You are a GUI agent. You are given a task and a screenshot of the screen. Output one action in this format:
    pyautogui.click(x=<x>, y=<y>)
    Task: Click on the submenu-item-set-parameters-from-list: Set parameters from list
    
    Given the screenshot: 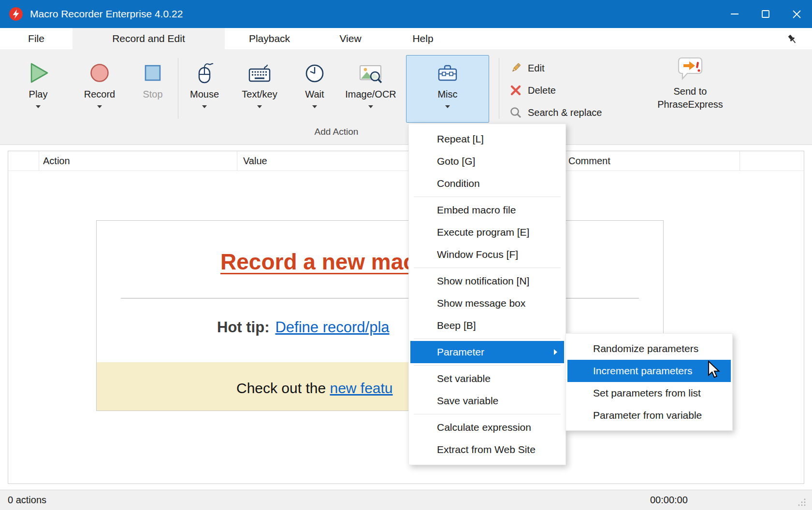 What is the action you would take?
    pyautogui.click(x=649, y=393)
    